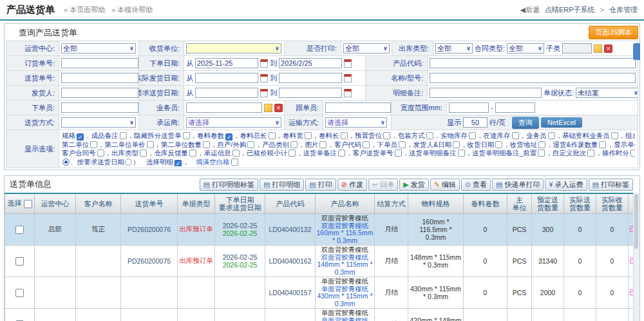 Image resolution: width=644 pixels, height=321 pixels. Describe the element at coordinates (607, 93) in the screenshot. I see `dropdown-select: 未结案∨` at that location.